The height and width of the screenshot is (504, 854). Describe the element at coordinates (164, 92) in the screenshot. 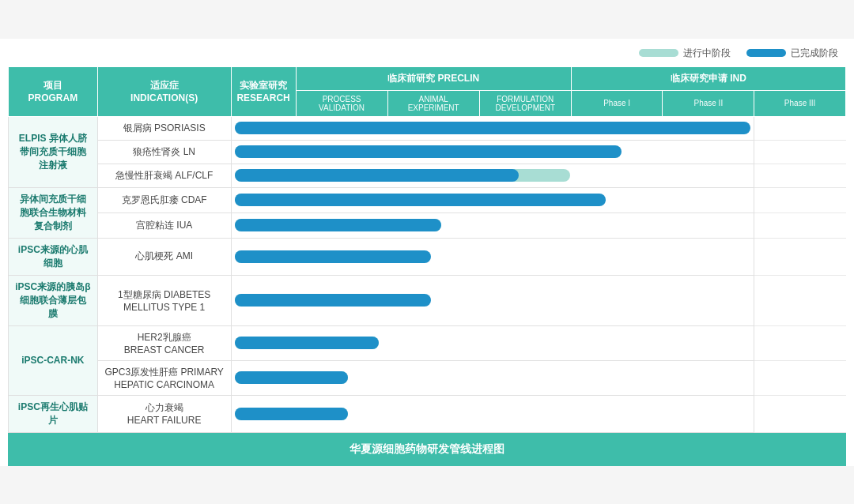

I see `header-indication: 适应症INDICATION(S)` at that location.